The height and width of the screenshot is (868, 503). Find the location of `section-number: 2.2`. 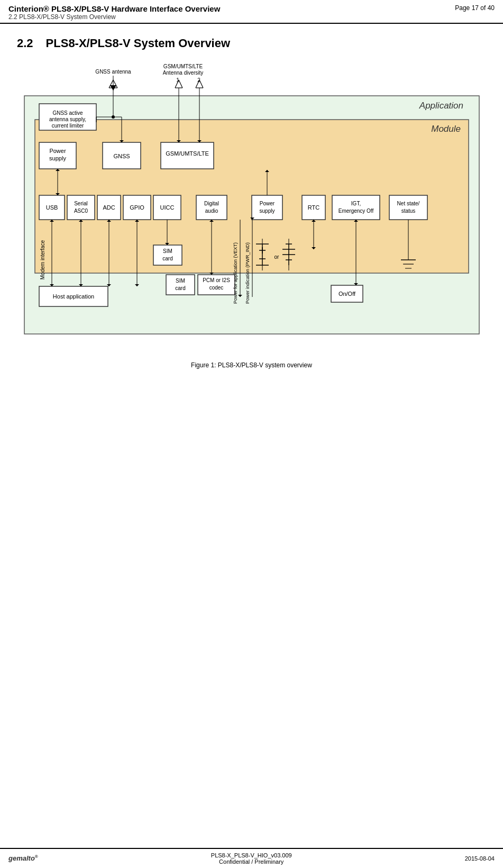

section-number: 2.2 is located at coordinates (25, 43).